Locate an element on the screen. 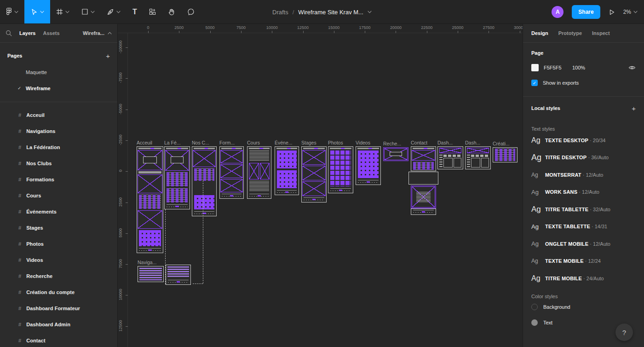 The image size is (644, 347). sidebar-frame-item: #Navigations is located at coordinates (59, 131).